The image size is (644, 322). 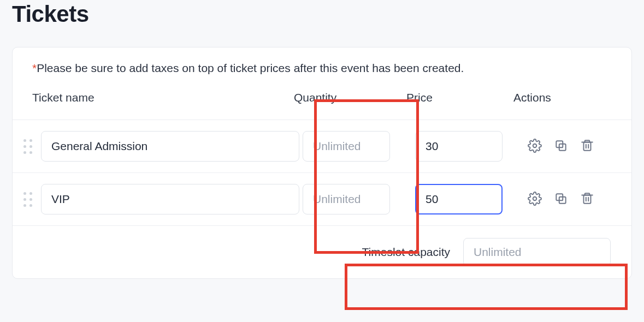 I want to click on col-header-price: Price, so click(x=456, y=98).